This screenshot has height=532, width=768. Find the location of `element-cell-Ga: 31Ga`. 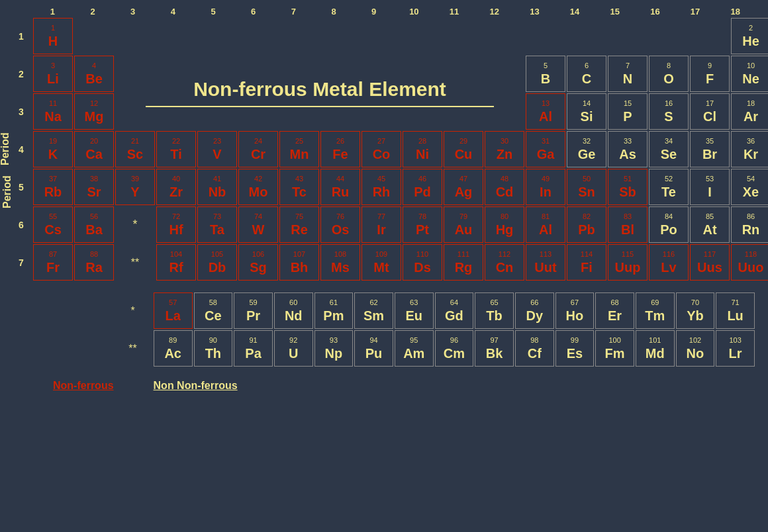

element-cell-Ga: 31Ga is located at coordinates (546, 150).